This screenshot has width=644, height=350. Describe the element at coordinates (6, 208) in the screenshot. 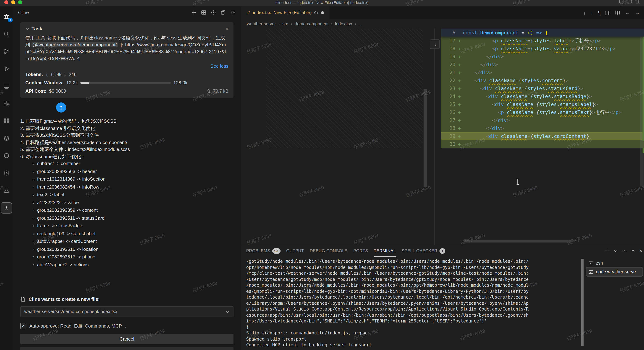

I see `sidebar-item-ports` at that location.